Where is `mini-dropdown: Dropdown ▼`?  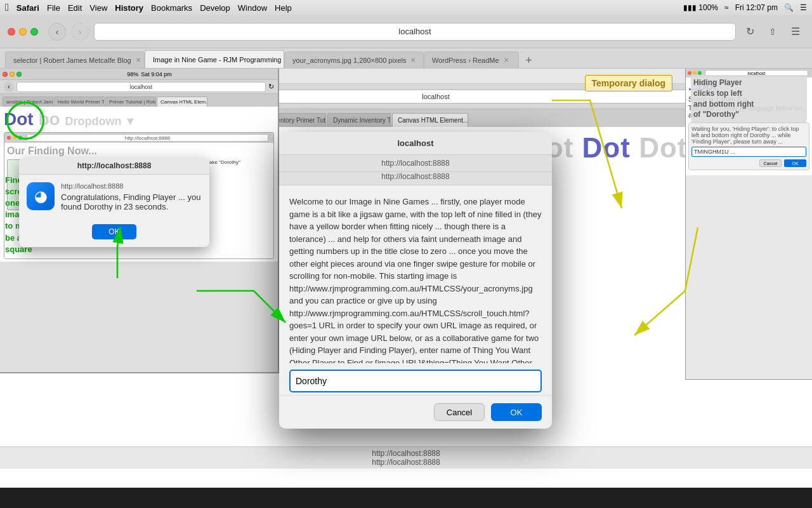 mini-dropdown: Dropdown ▼ is located at coordinates (100, 121).